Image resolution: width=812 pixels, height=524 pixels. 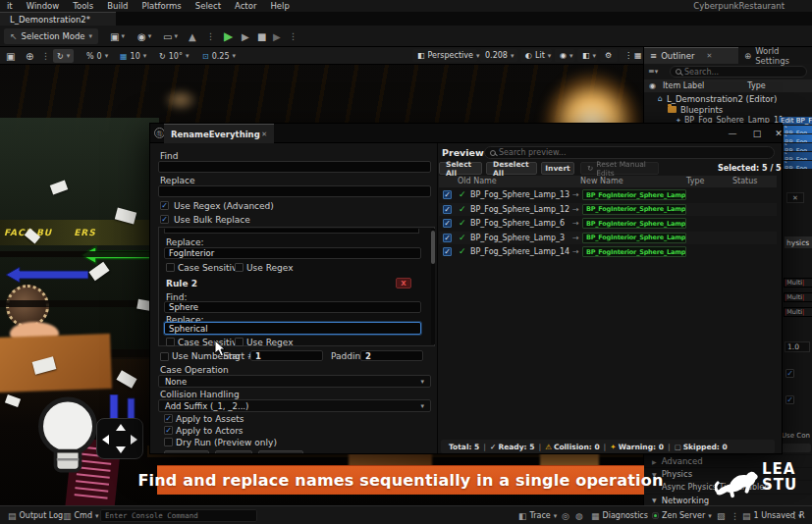 I want to click on rule2-use-regex-checkbox, so click(x=240, y=341).